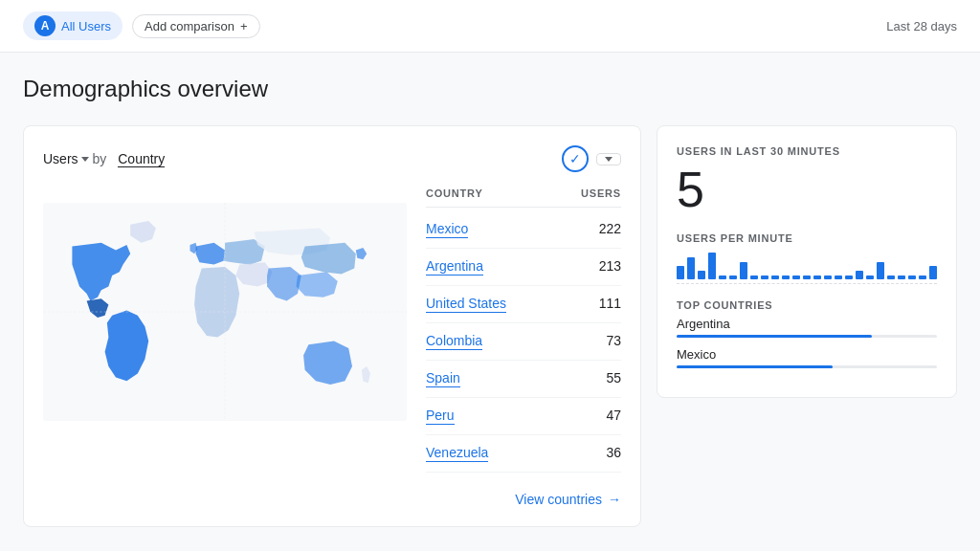  What do you see at coordinates (142, 159) in the screenshot?
I see `dimension-label: Country` at bounding box center [142, 159].